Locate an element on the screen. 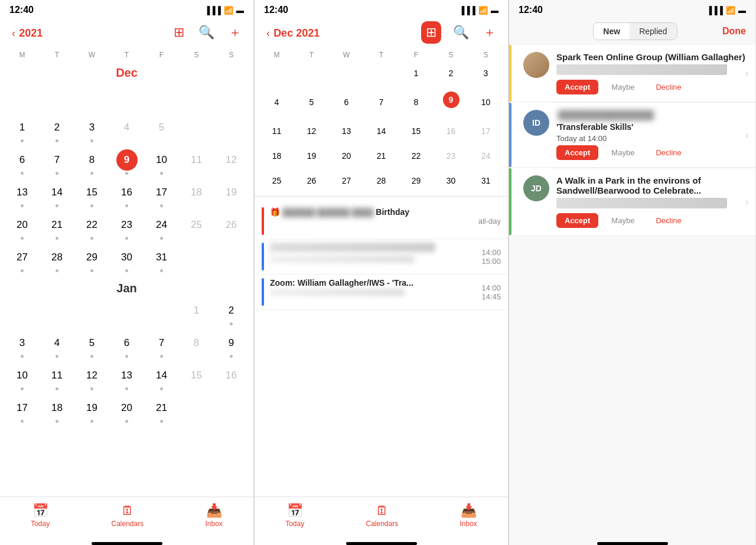 Image resolution: width=756 pixels, height=545 pixels. tab-calendars-1: 🗓 Calendars is located at coordinates (128, 515).